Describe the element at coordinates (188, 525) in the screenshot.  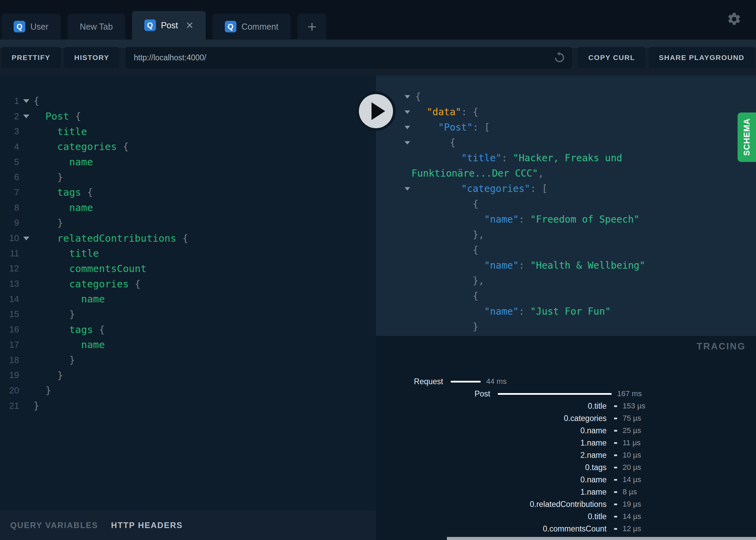
I see `editor-footer: QUERY VARIABLES HTTP HEADERS` at that location.